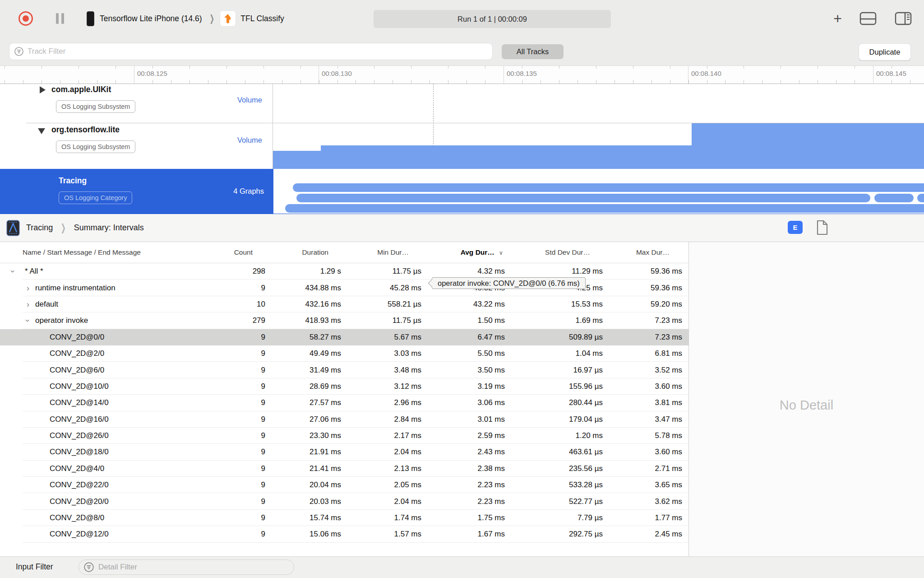  Describe the element at coordinates (506, 157) in the screenshot. I see `volume-graph-segment` at that location.